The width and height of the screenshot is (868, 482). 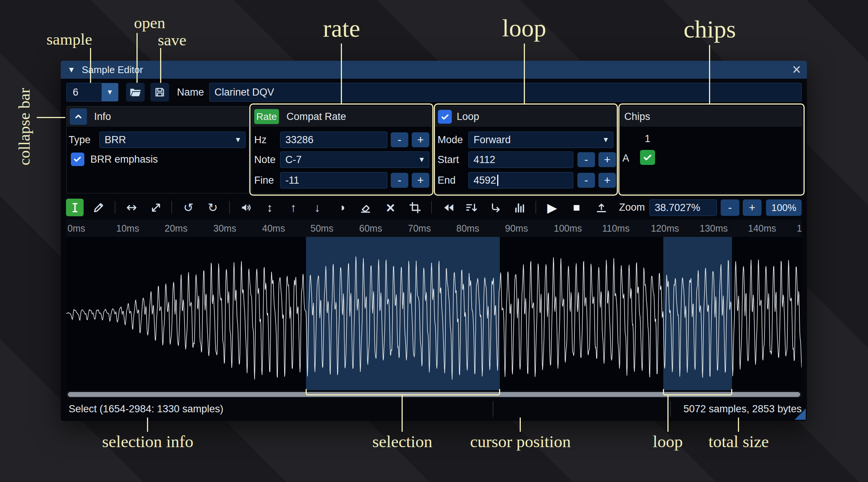 I want to click on brr-emphasis-label: BRR emphasis, so click(x=124, y=159).